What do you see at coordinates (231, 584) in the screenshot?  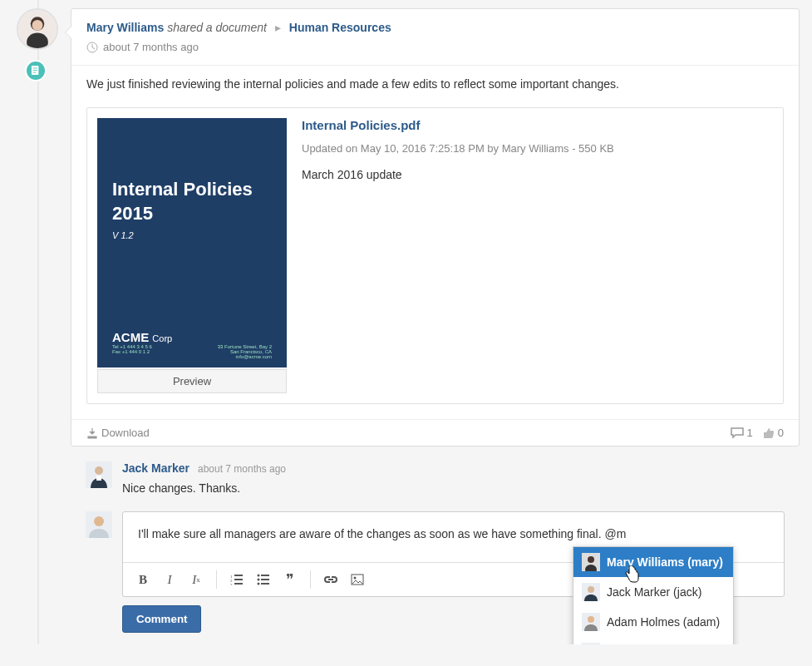 I see `svg-text: 3` at bounding box center [231, 584].